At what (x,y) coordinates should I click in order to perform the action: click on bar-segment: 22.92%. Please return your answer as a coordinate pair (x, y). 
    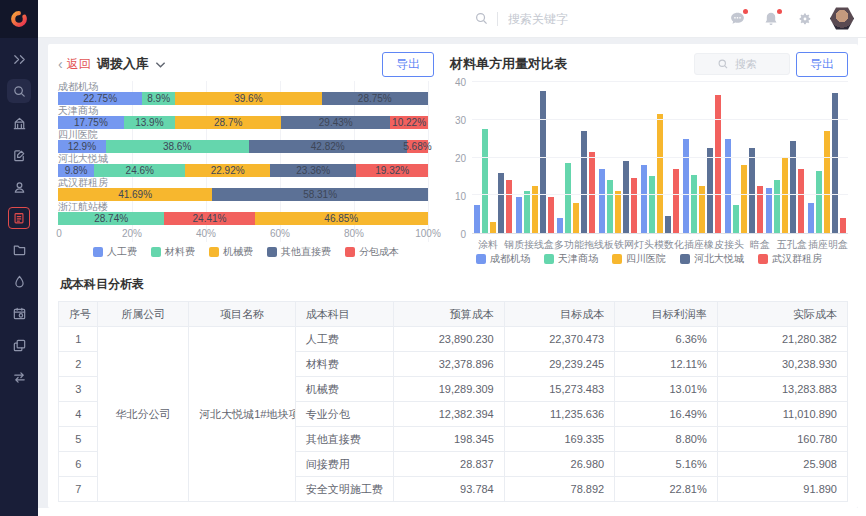
    Looking at the image, I should click on (228, 170).